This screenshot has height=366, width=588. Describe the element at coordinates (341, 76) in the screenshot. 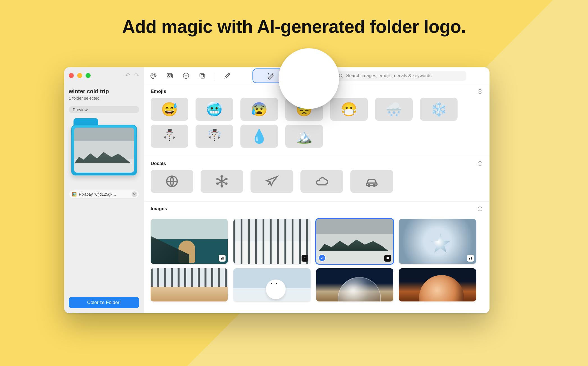

I see `search-icon` at that location.